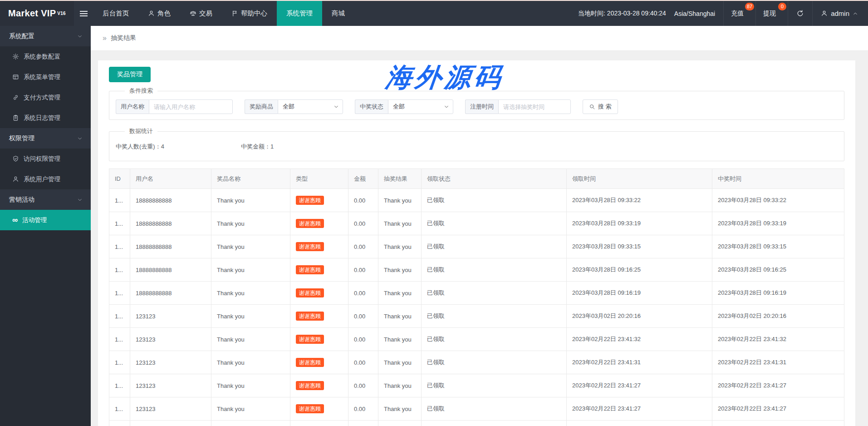 This screenshot has height=426, width=868. I want to click on cell-username: 18888888888, so click(171, 247).